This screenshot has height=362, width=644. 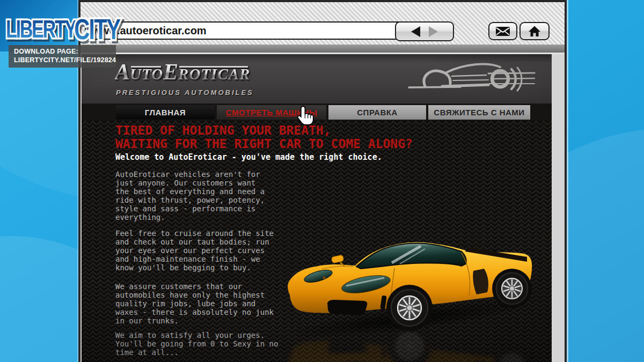 What do you see at coordinates (249, 157) in the screenshot?
I see `welcome-line: Welcome to AutoEroticar - you've made th…` at bounding box center [249, 157].